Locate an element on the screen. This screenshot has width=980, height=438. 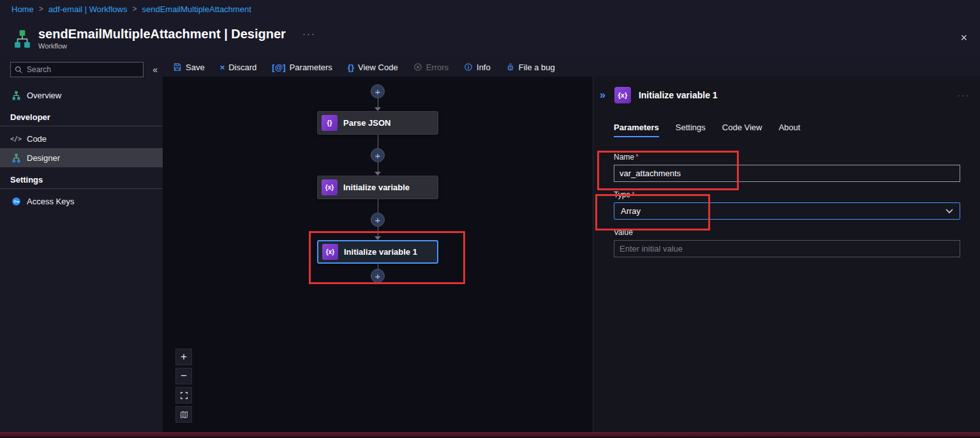
parameter-fields: Name* Type* Array is located at coordinates (787, 205).